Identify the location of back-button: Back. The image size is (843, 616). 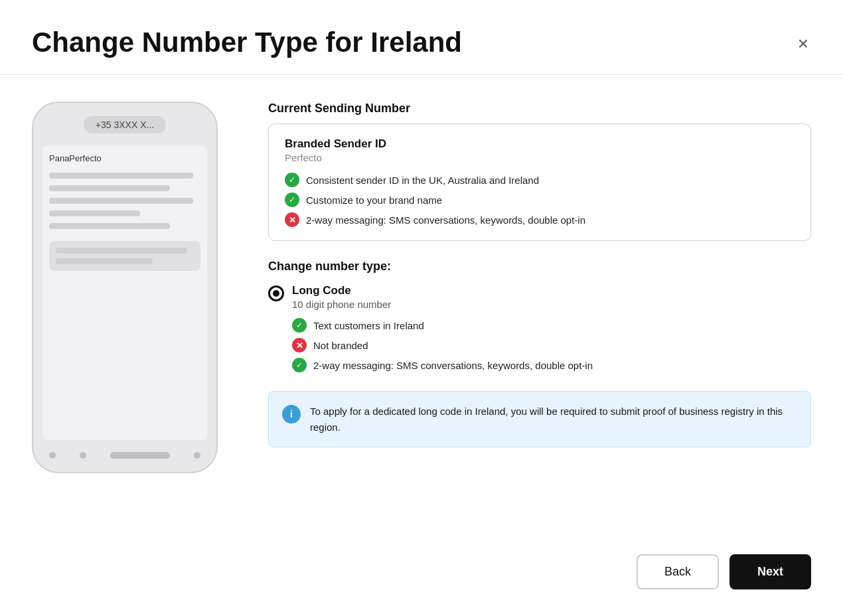
(678, 572).